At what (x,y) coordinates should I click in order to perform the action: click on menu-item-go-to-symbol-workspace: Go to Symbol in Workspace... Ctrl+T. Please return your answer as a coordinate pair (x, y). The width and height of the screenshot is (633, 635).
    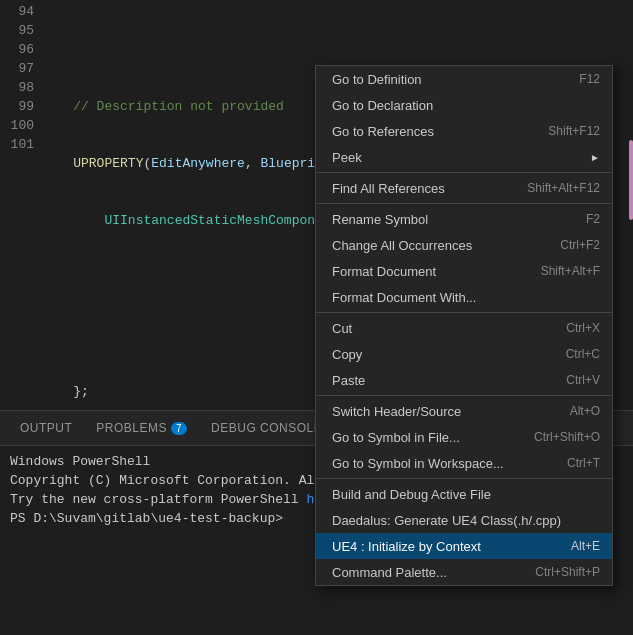
    Looking at the image, I should click on (464, 463).